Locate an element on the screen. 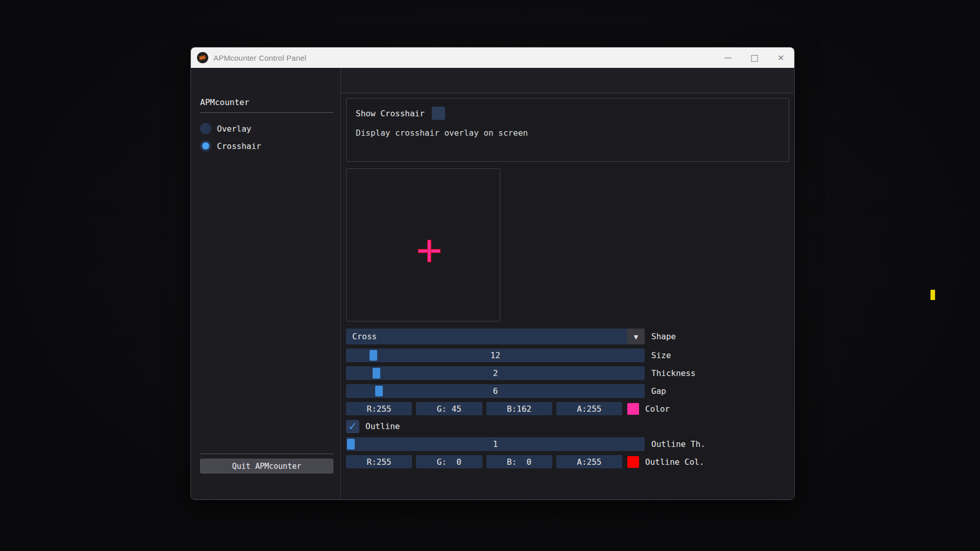 Image resolution: width=980 pixels, height=551 pixels. size-value: 12 is located at coordinates (495, 355).